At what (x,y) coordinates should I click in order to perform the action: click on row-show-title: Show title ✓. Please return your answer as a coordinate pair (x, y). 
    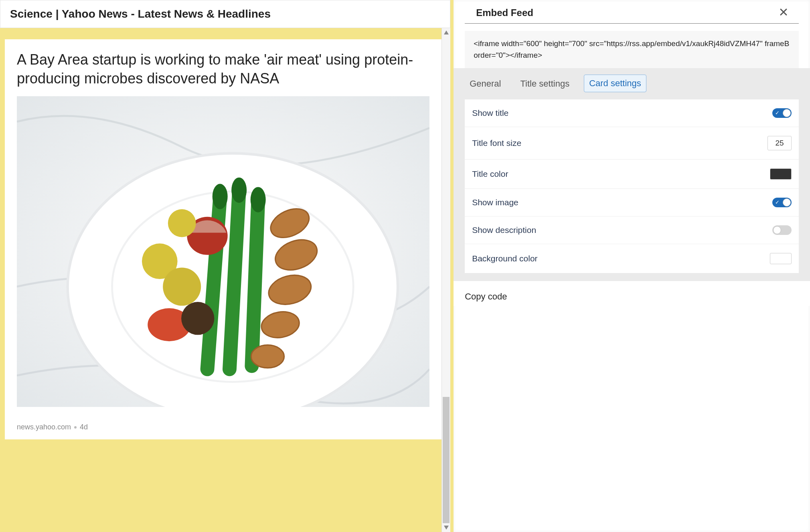
    Looking at the image, I should click on (632, 113).